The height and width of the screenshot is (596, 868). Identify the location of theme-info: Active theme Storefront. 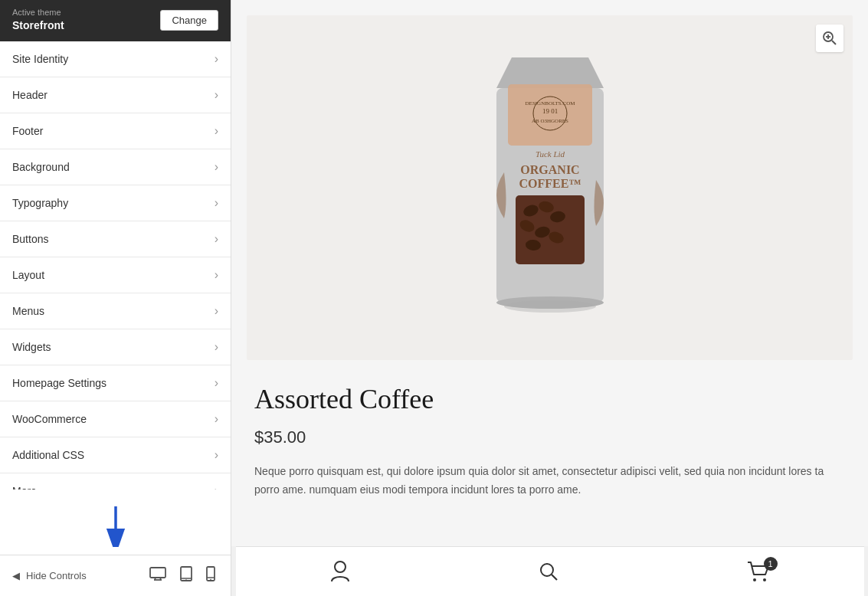
(38, 20).